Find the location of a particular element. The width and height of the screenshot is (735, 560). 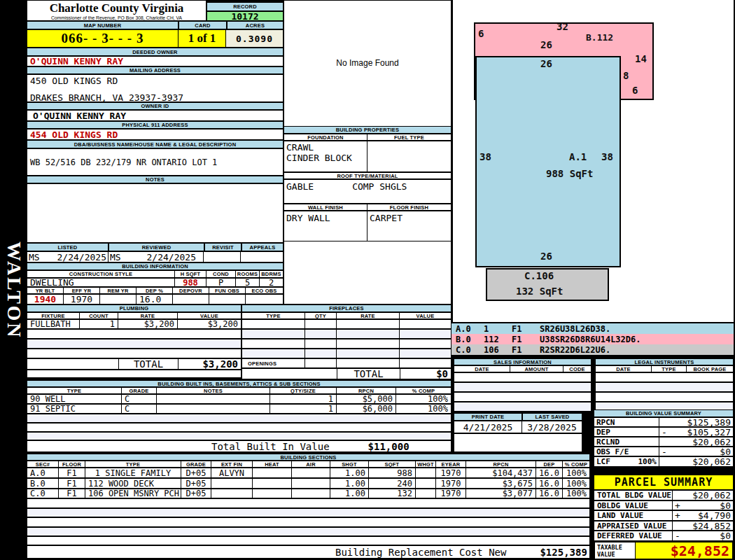

county-watermark: WALTON is located at coordinates (13, 290).